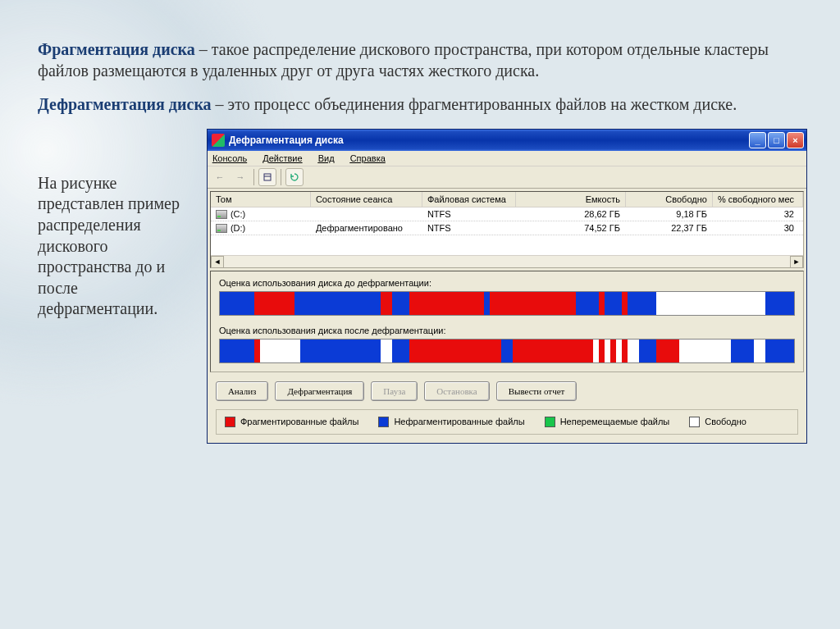 This screenshot has height=629, width=840. What do you see at coordinates (261, 199) in the screenshot?
I see `col-volume: Том` at bounding box center [261, 199].